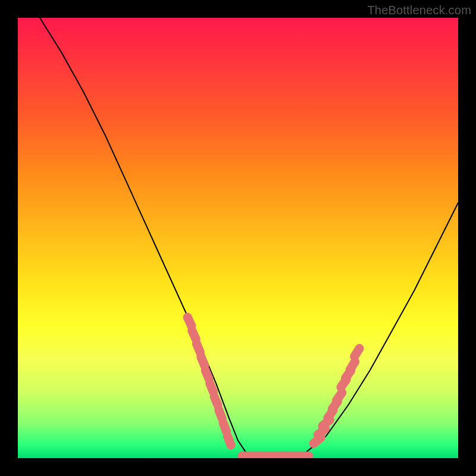  What do you see at coordinates (419, 11) in the screenshot?
I see `watermark-text: TheBottleneck.com` at bounding box center [419, 11].